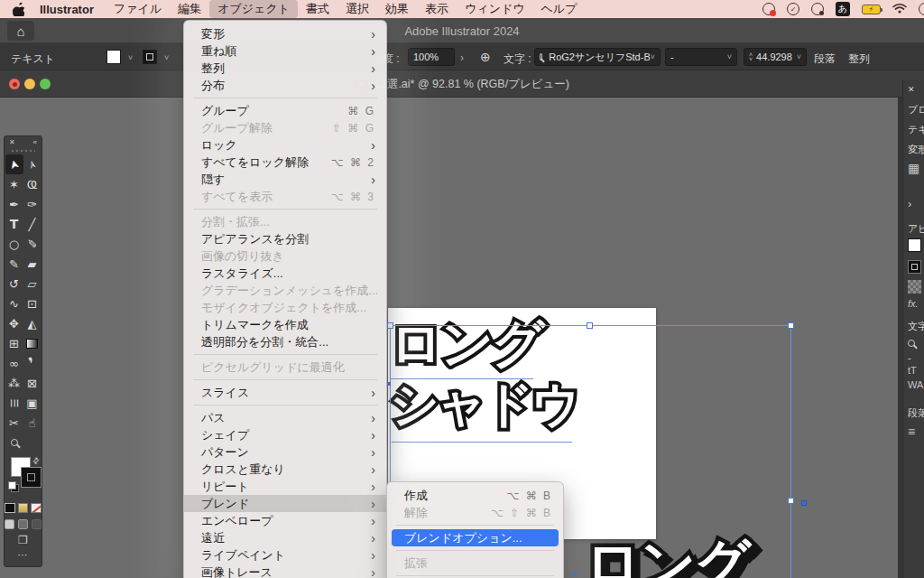 The width and height of the screenshot is (924, 578). What do you see at coordinates (14, 383) in the screenshot?
I see `symbol-sprayer-tool: ⁂` at bounding box center [14, 383].